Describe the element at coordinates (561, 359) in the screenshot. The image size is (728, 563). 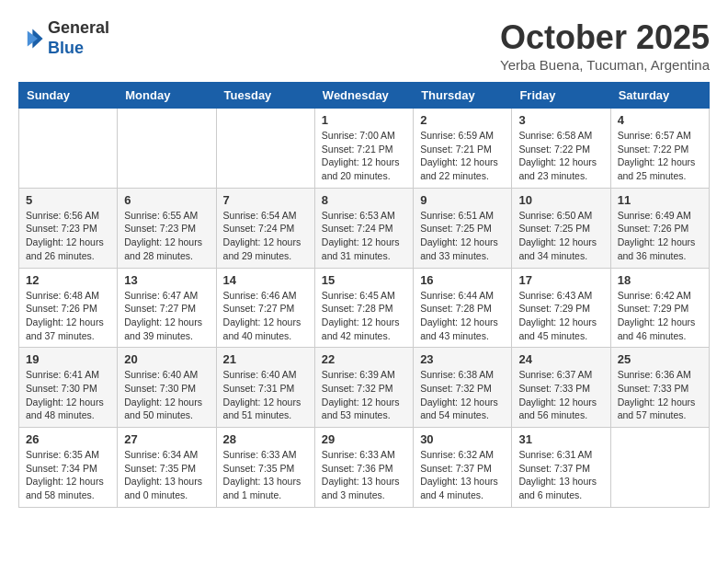
I see `day-number: 24` at that location.